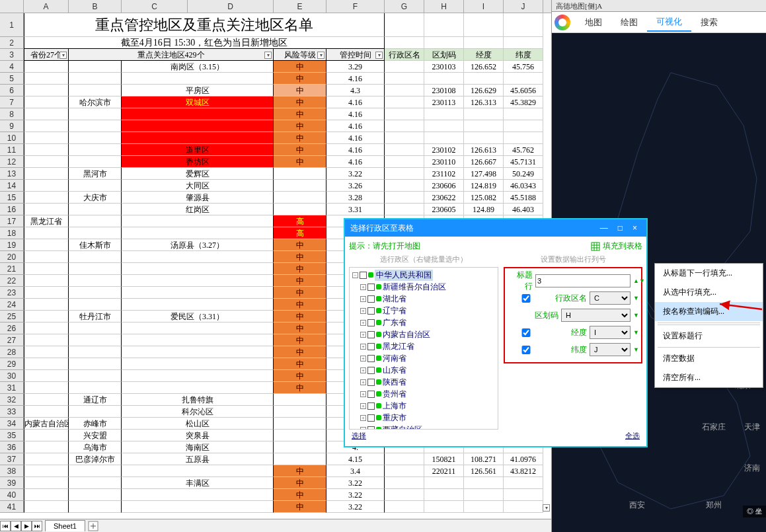  What do you see at coordinates (424, 311) in the screenshot?
I see `tree-item: +辽宁省` at bounding box center [424, 311].